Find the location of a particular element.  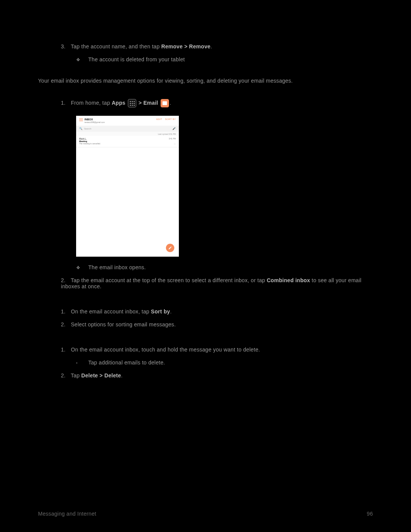

sort-step-1: 1. On the email account inbox, tap Sort … is located at coordinates (217, 312).